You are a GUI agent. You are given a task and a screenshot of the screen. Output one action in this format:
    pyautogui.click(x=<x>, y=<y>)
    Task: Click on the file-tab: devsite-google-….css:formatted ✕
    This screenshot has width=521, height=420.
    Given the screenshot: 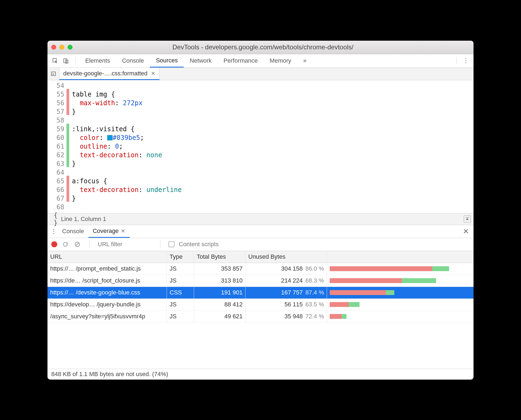 What is the action you would take?
    pyautogui.click(x=110, y=74)
    